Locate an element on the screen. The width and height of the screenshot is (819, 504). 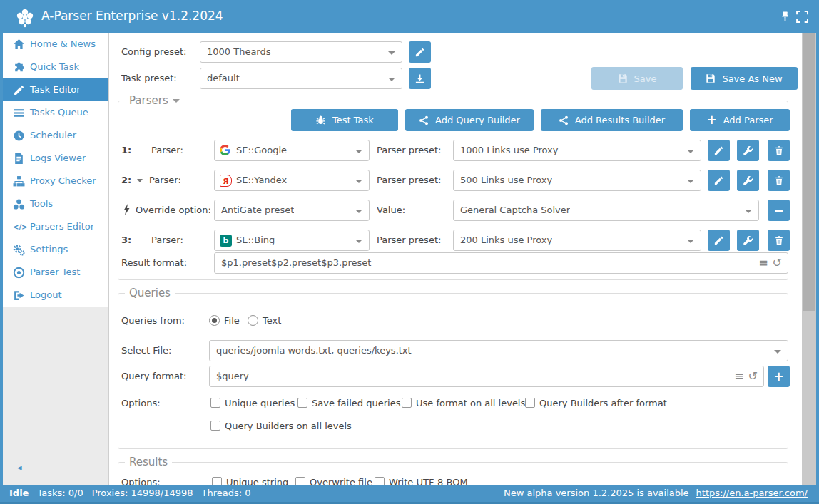
parsers-legend: Parsers is located at coordinates (154, 101).